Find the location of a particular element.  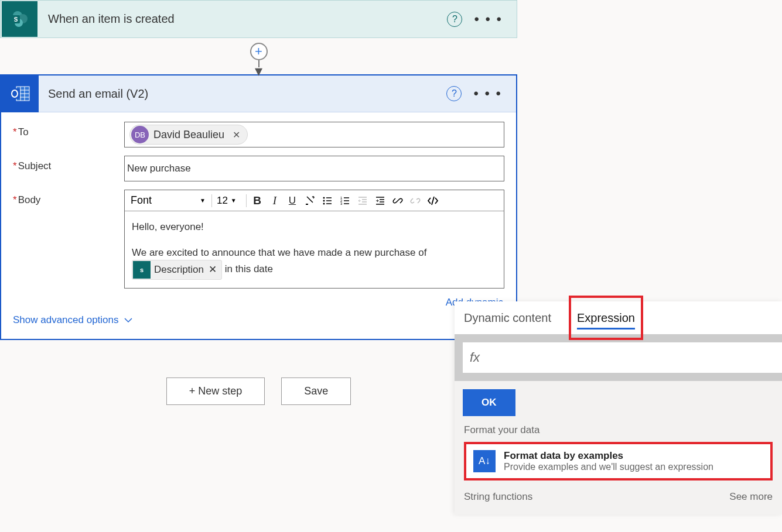

remove-recipient-icon: ✕ is located at coordinates (237, 135).